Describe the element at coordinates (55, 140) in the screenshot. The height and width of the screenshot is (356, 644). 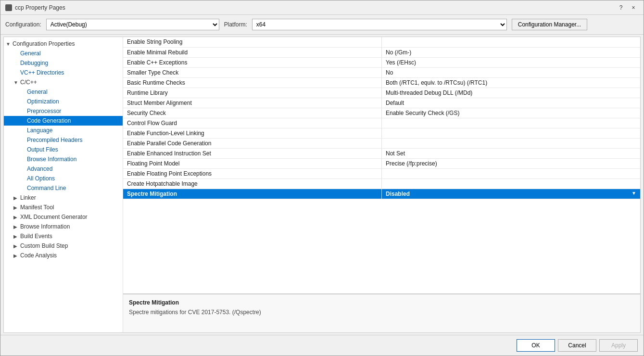
I see `tree-item-label-precompiled-headers: Precompiled Headers` at that location.